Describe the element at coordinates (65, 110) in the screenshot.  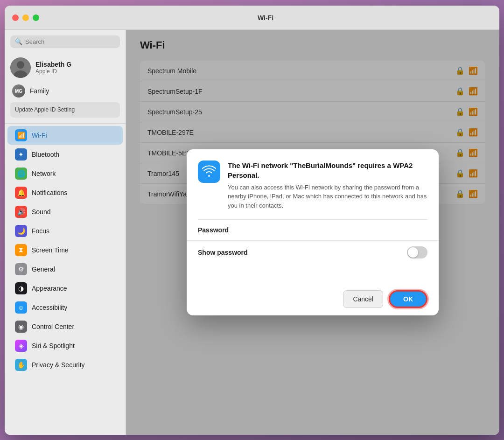
I see `update-notice: Update Apple ID Setting` at that location.